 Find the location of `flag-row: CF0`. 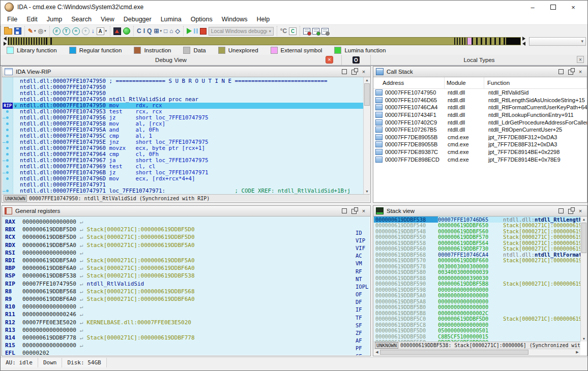

flag-row: CF0 is located at coordinates (363, 354).